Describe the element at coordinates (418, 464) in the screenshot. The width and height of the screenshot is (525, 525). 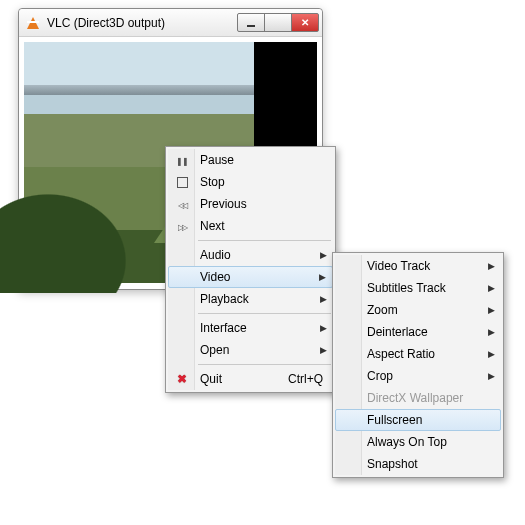
I see `submenu-item-snapshot: Snapshot` at that location.